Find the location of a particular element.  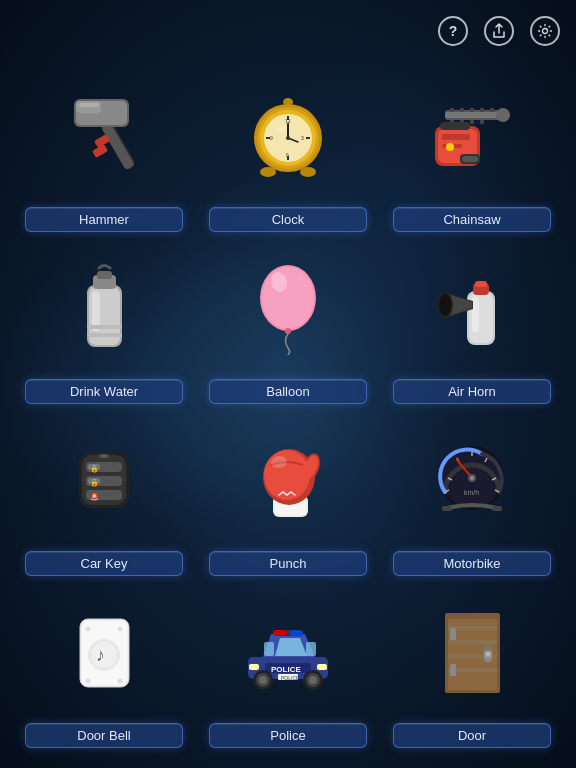

help-icon: ? is located at coordinates (453, 31).